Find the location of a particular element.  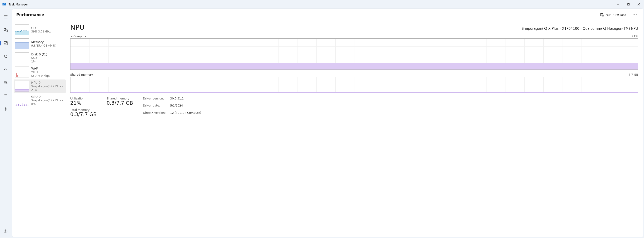

titlebar: Task Manager is located at coordinates (322, 4).